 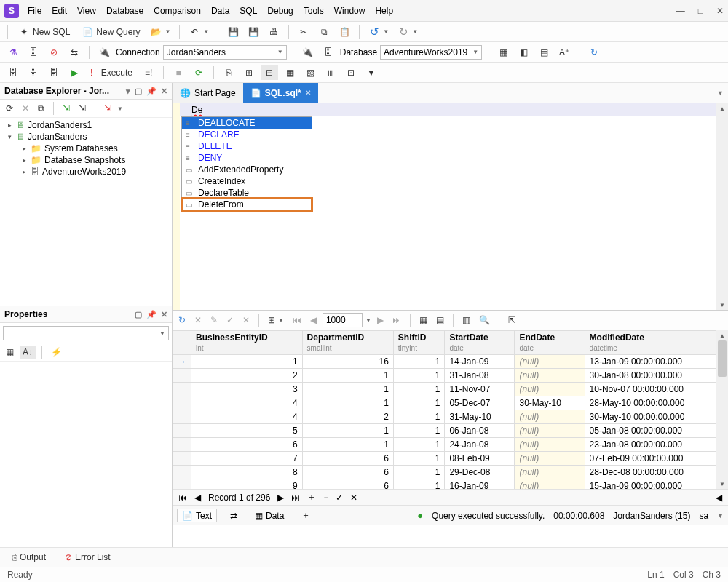 I want to click on result-tab-transpose: ⇄, so click(x=234, y=516).